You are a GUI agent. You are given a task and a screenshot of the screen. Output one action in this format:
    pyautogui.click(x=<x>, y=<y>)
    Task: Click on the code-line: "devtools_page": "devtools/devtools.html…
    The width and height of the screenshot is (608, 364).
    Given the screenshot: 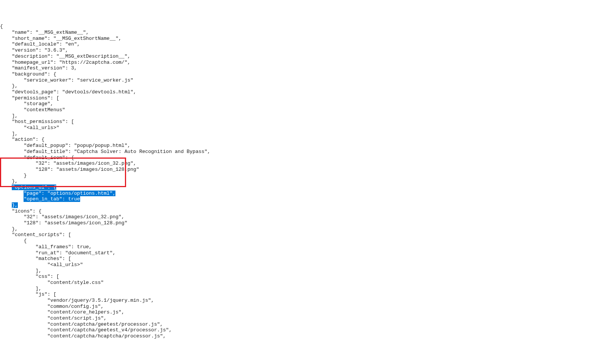 What is the action you would take?
    pyautogui.click(x=304, y=92)
    